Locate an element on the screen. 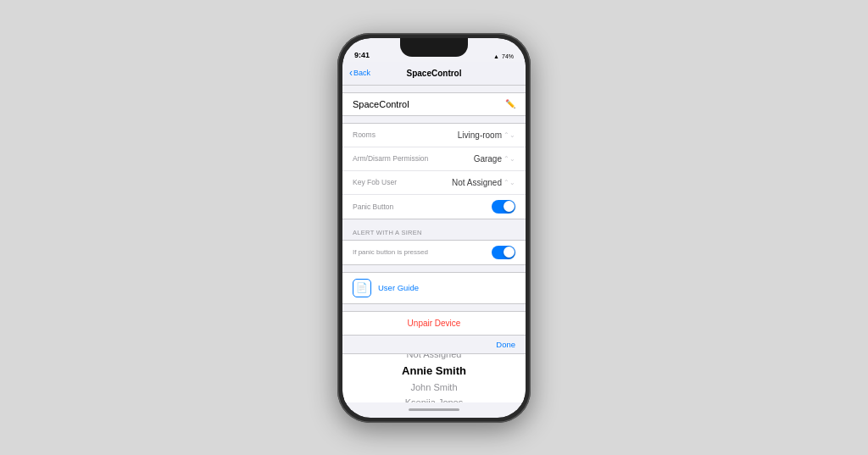 The width and height of the screenshot is (868, 455). arm-disarm-chevron-icon: ⌃⌄ is located at coordinates (509, 159).